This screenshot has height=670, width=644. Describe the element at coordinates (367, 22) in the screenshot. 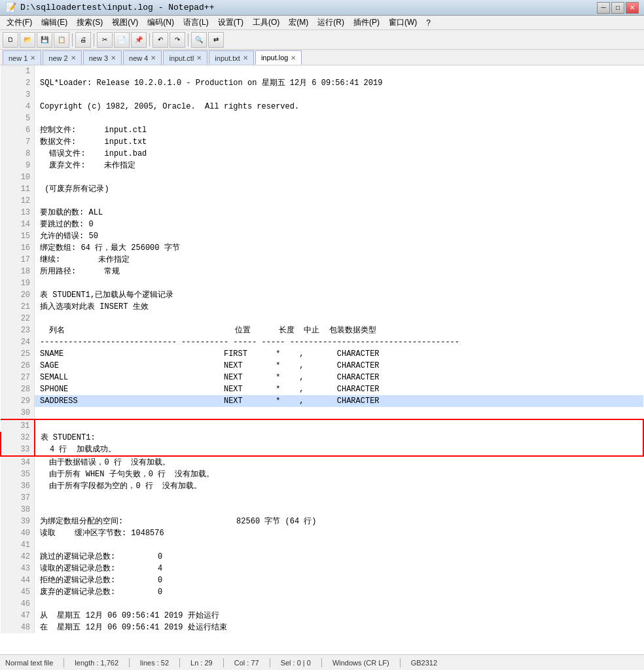

I see `menu-item-p: 插件(P)` at that location.